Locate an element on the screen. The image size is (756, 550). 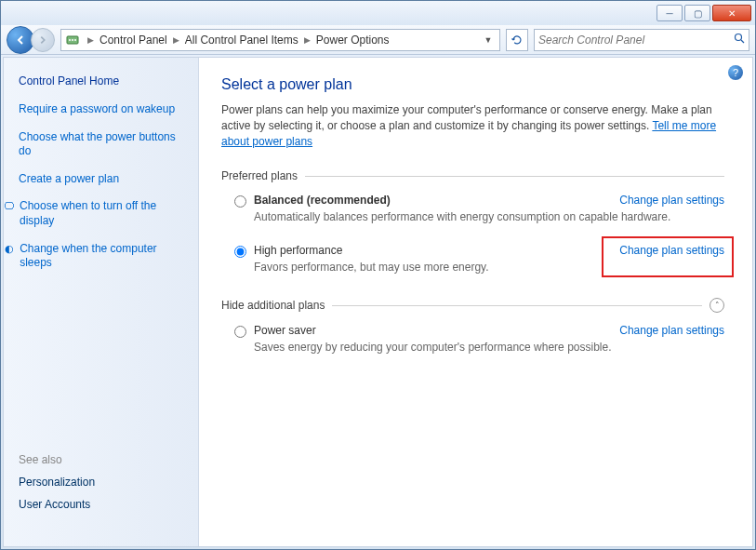
sidebar-link-label: Create a power plan is located at coordinates (69, 180).